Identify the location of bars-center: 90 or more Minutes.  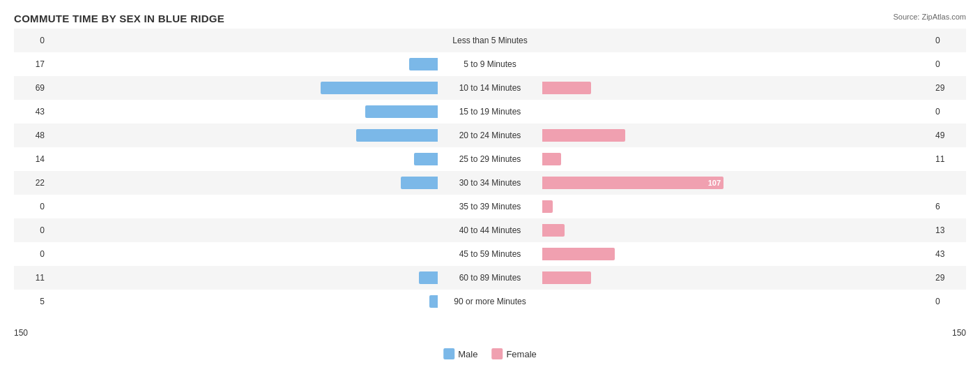
(490, 301).